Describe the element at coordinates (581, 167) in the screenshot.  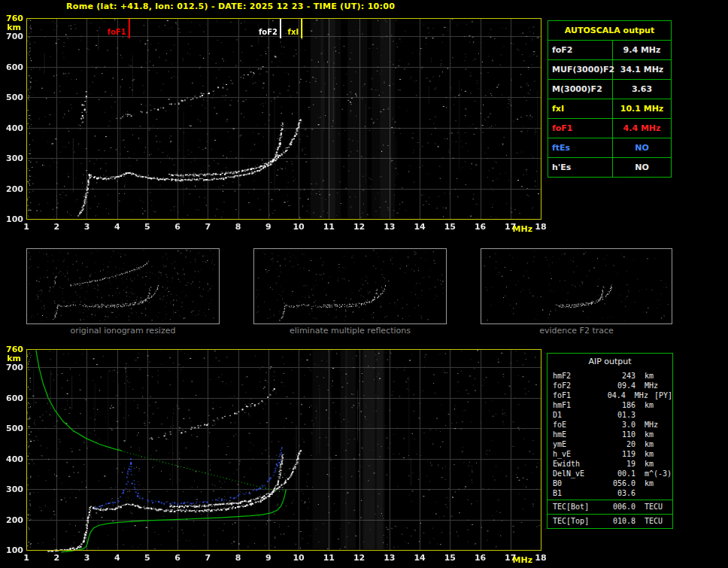
I see `param-label: h'Es` at that location.